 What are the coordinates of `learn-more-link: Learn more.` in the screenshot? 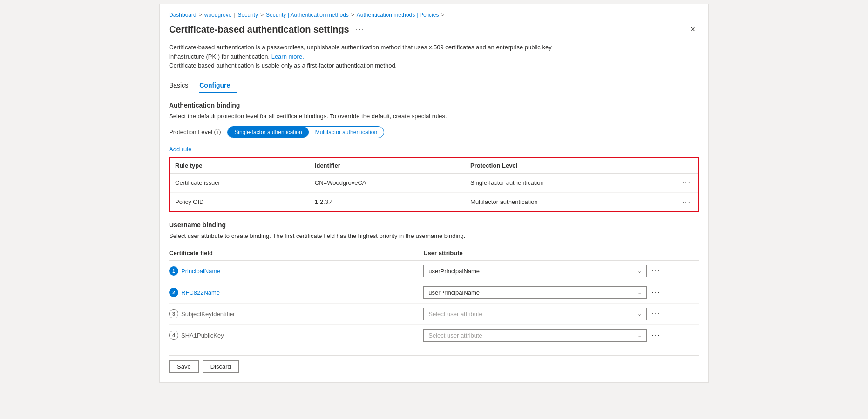 It's located at (288, 57).